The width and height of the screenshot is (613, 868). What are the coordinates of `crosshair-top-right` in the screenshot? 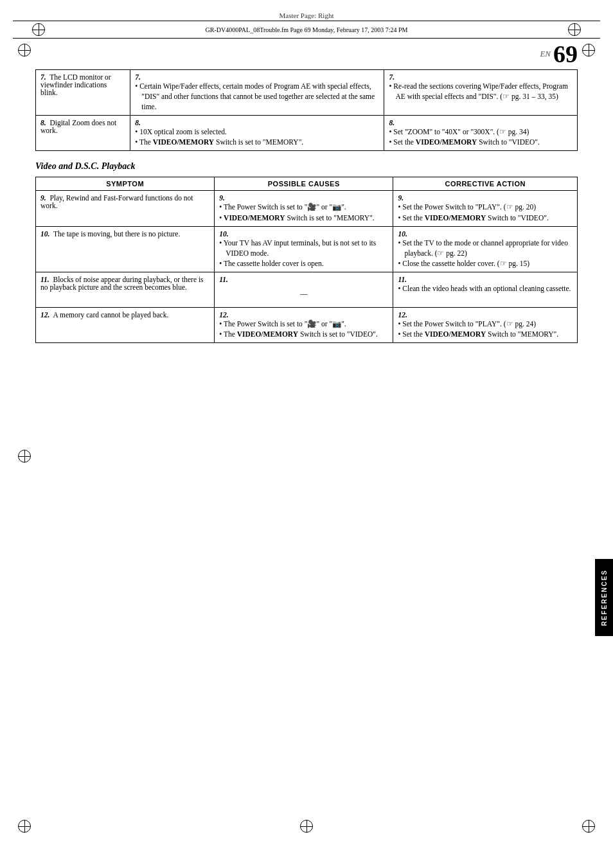 It's located at (589, 51).